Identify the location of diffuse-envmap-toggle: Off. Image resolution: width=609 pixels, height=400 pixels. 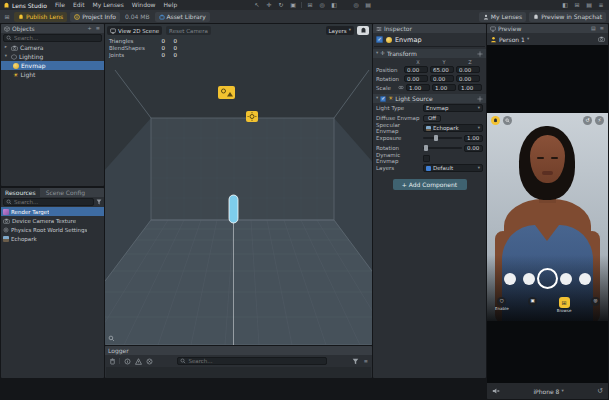
(432, 118).